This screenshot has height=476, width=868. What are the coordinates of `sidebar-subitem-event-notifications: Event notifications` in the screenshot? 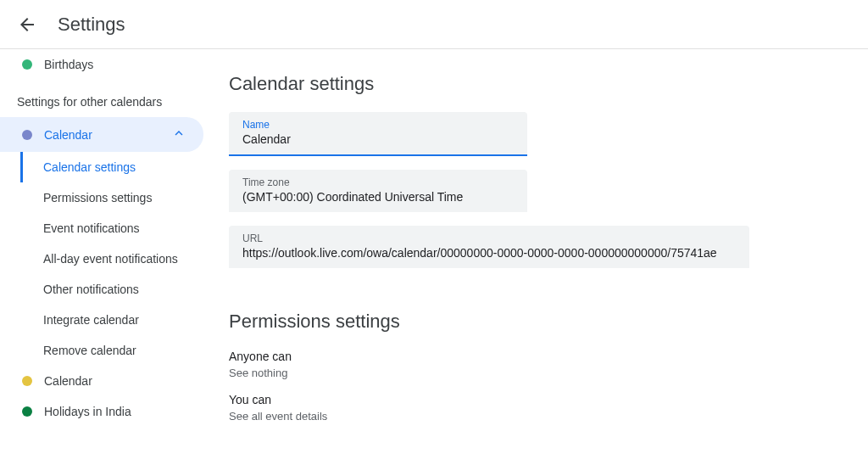 It's located at (125, 228).